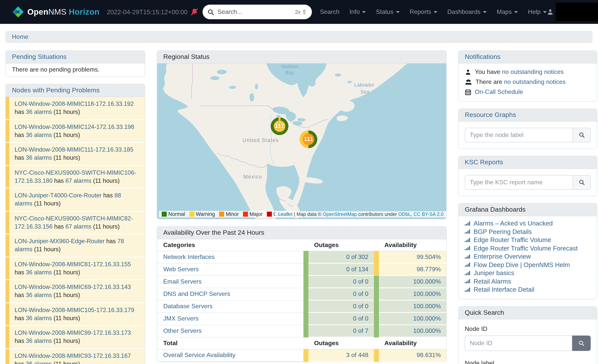 The width and height of the screenshot is (598, 364). Describe the element at coordinates (361, 214) in the screenshot. I see `map-attribution: Leaflet | Map data © OpenStreetMap contr…` at that location.